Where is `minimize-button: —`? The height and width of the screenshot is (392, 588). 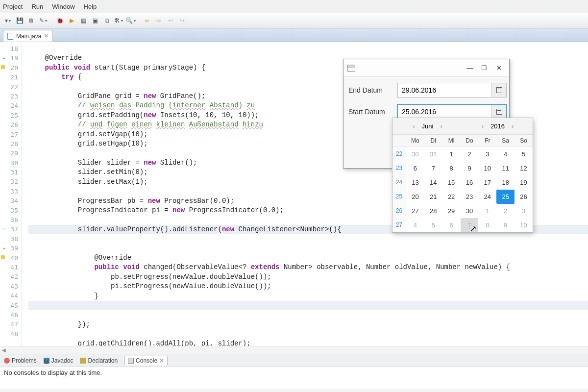 minimize-button: — is located at coordinates (470, 68).